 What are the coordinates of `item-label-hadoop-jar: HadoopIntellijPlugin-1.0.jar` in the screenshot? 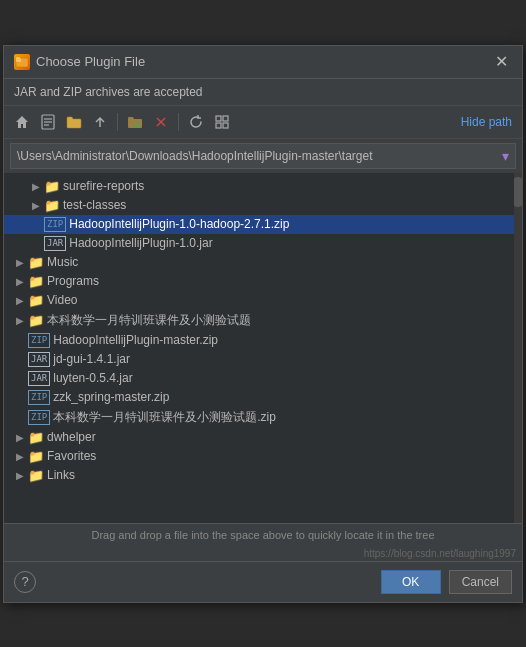 It's located at (140, 243).